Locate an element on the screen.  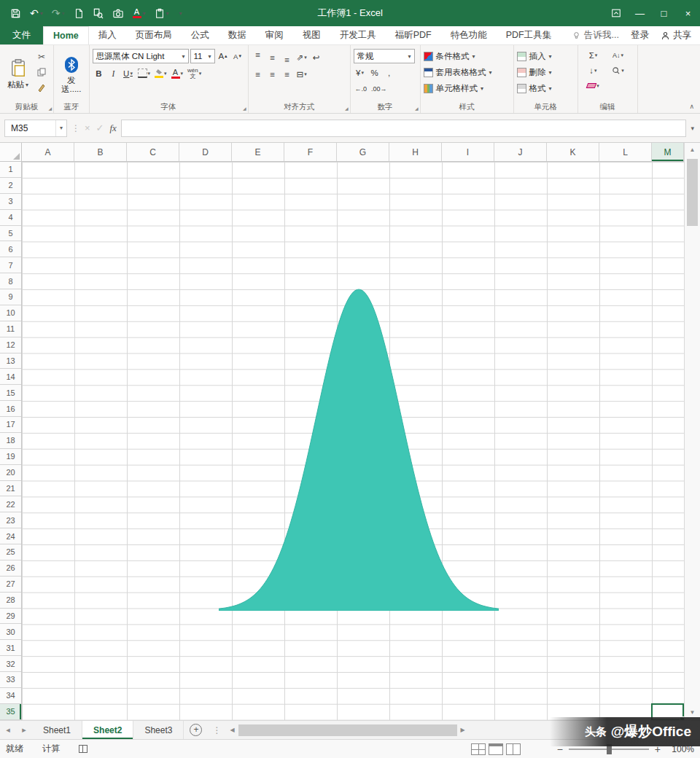
column-header-C: C is located at coordinates (153, 152).